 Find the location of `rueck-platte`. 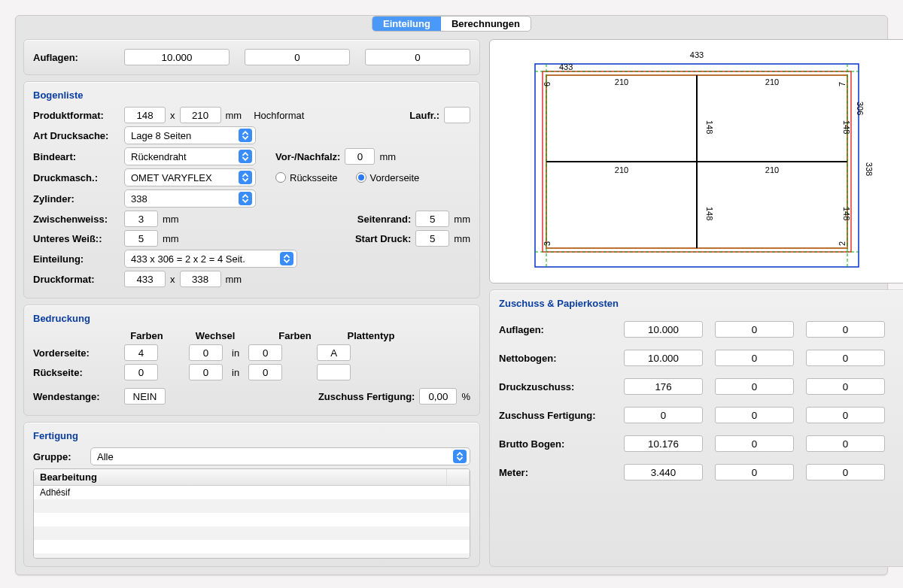

rueck-platte is located at coordinates (334, 372).